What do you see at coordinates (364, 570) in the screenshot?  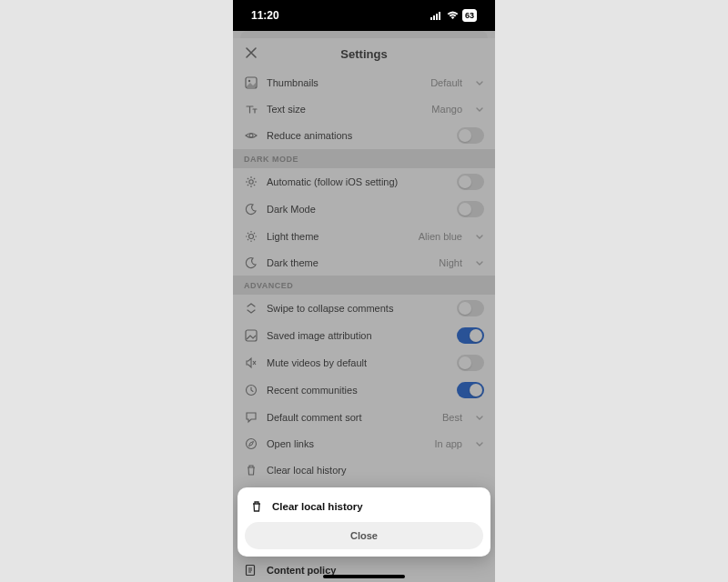 I see `row-content-policy: Content policy` at bounding box center [364, 570].